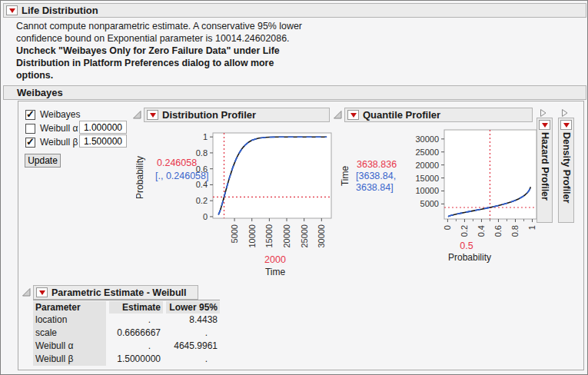 Image resolution: width=588 pixels, height=375 pixels. I want to click on table-cell-value: 0.6666667, so click(136, 334).